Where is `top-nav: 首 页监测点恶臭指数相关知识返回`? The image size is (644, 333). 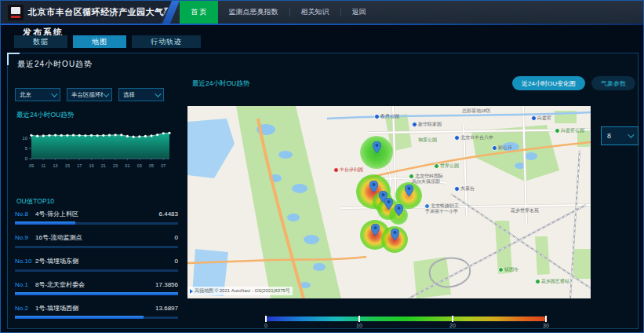 top-nav: 首 页监测点恶臭指数相关知识返回 is located at coordinates (278, 13).